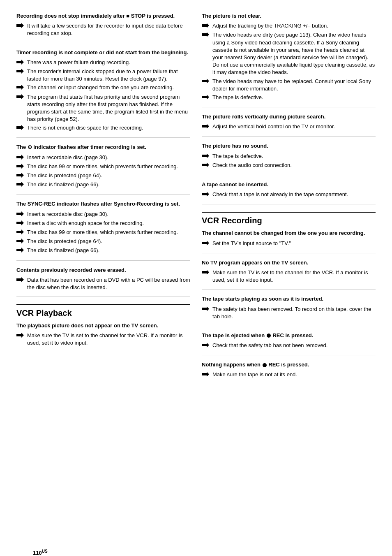 The height and width of the screenshot is (556, 392). What do you see at coordinates (288, 127) in the screenshot?
I see `list-item: Adjust the vertical hold control on the …` at bounding box center [288, 127].